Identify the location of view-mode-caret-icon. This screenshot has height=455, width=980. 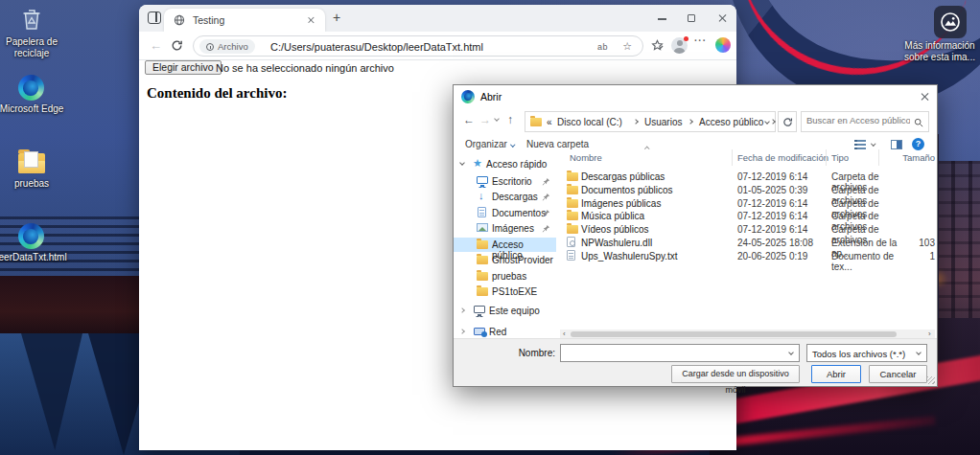
(873, 144).